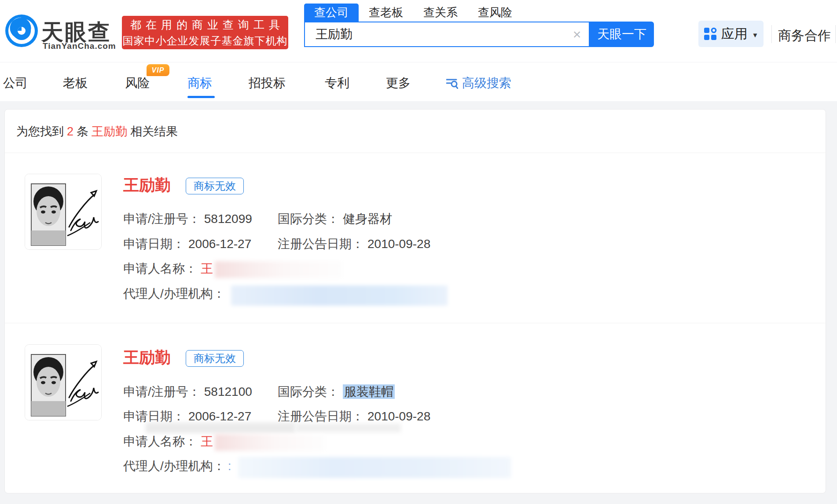  Describe the element at coordinates (479, 83) in the screenshot. I see `advanced-search-link: 高级搜索` at that location.